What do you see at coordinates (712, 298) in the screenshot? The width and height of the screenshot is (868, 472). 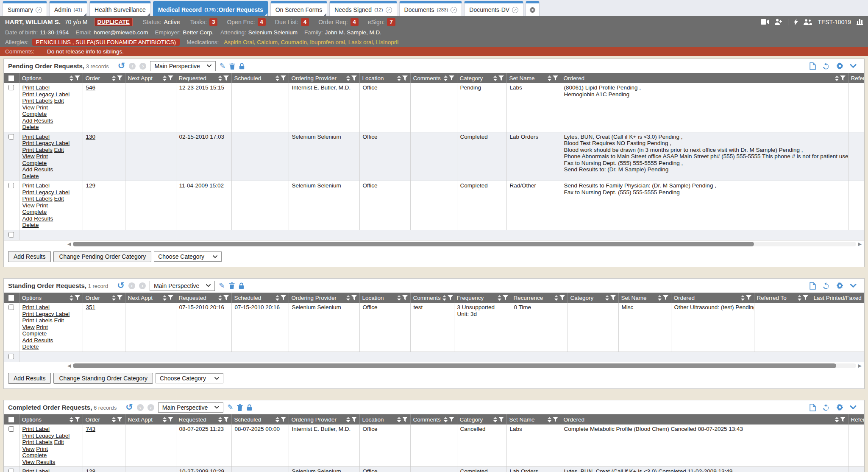 I see `column-header-ordered: Ordered` at bounding box center [712, 298].